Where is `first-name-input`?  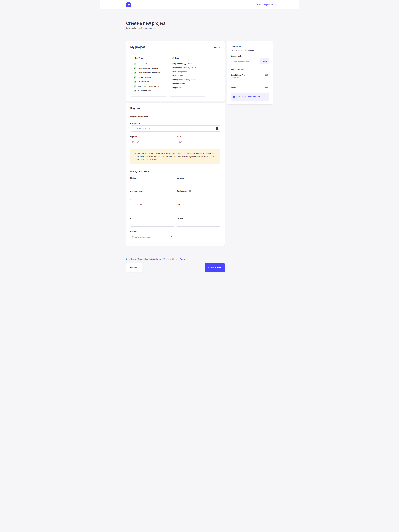 first-name-input is located at coordinates (152, 183).